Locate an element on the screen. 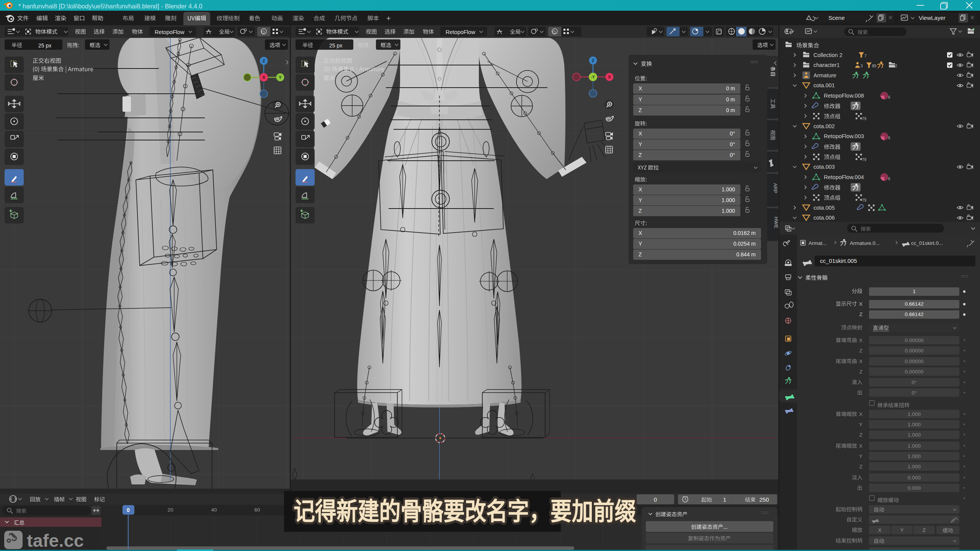 The image size is (980, 551). svg-text: 0 is located at coordinates (128, 510).